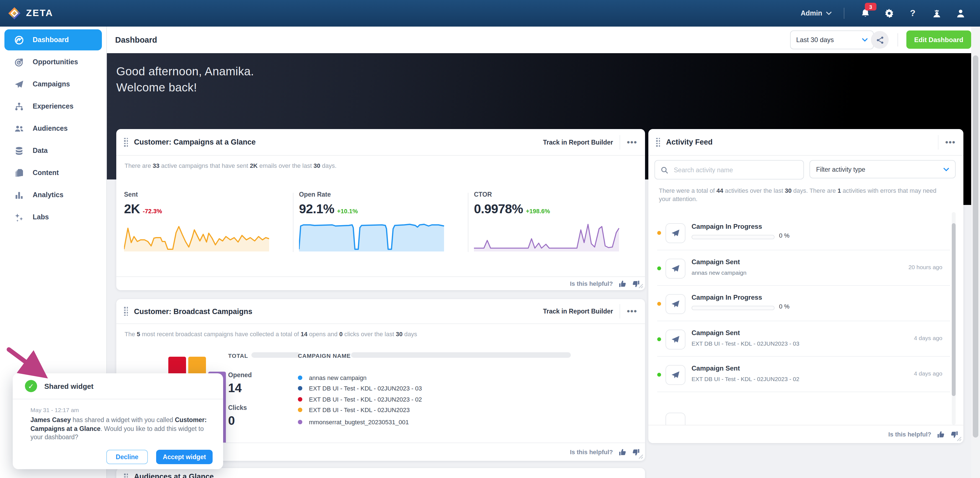 The width and height of the screenshot is (980, 478). What do you see at coordinates (53, 107) in the screenshot?
I see `sidebar-item-label: Experiences` at bounding box center [53, 107].